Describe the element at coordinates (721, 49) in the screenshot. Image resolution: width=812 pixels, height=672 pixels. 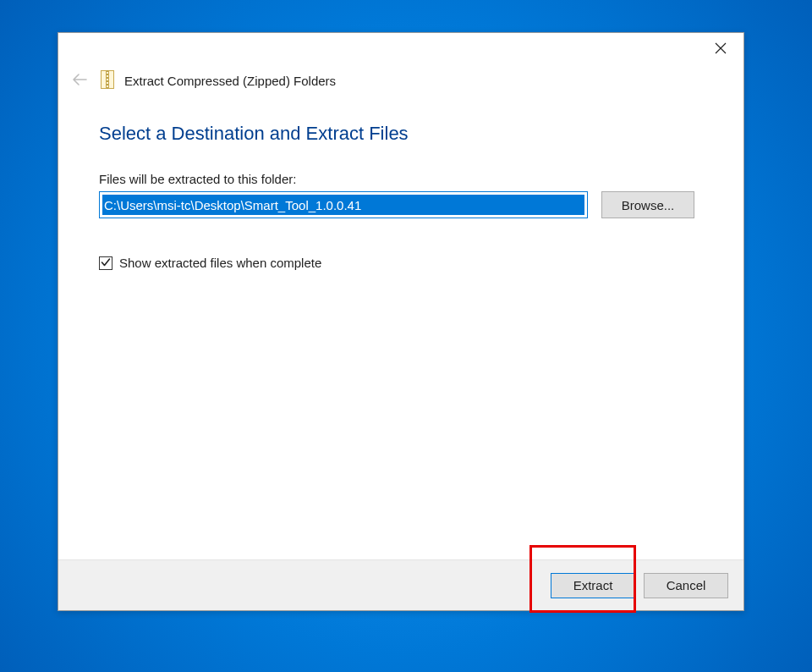
I see `close-icon` at that location.